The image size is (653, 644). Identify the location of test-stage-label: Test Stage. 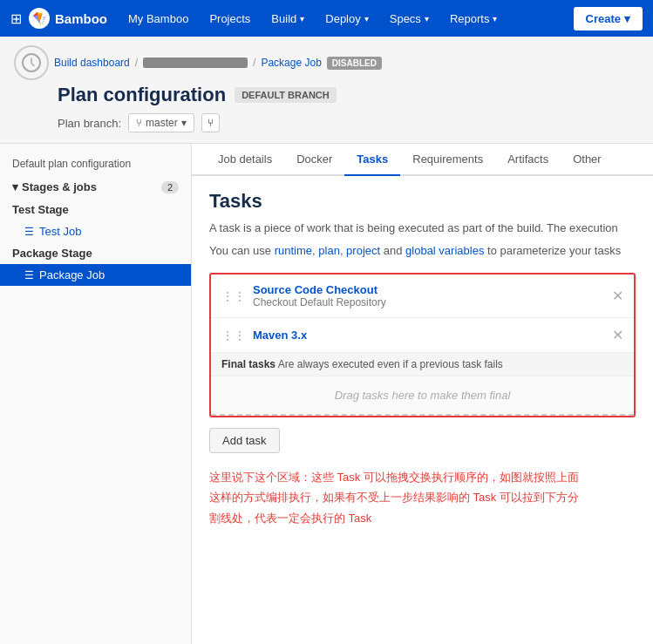
(96, 209).